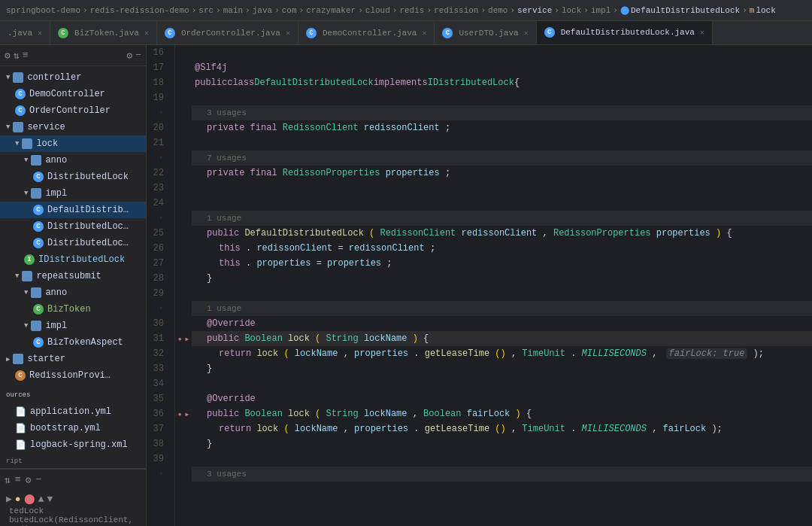 Image resolution: width=812 pixels, height=526 pixels. What do you see at coordinates (8, 480) in the screenshot?
I see `bt-align-icon: ⇅` at bounding box center [8, 480].